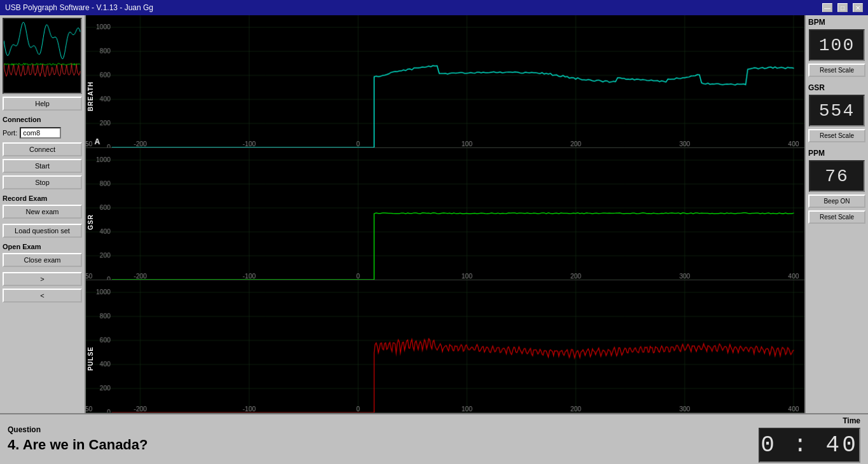 This screenshot has width=868, height=464. Describe the element at coordinates (42, 212) in the screenshot. I see `new-exam-button: New exam` at that location.